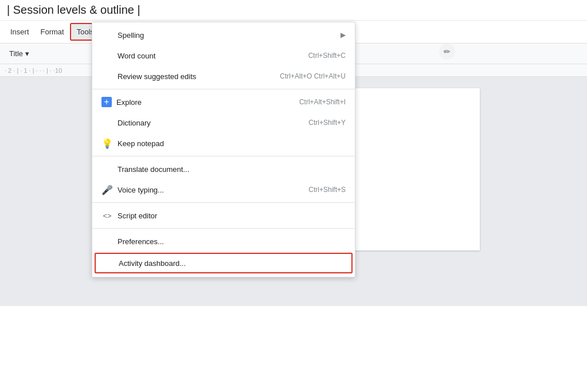 This screenshot has height=392, width=587. Describe the element at coordinates (447, 52) in the screenshot. I see `edit-pencil-icon: ✏` at that location.